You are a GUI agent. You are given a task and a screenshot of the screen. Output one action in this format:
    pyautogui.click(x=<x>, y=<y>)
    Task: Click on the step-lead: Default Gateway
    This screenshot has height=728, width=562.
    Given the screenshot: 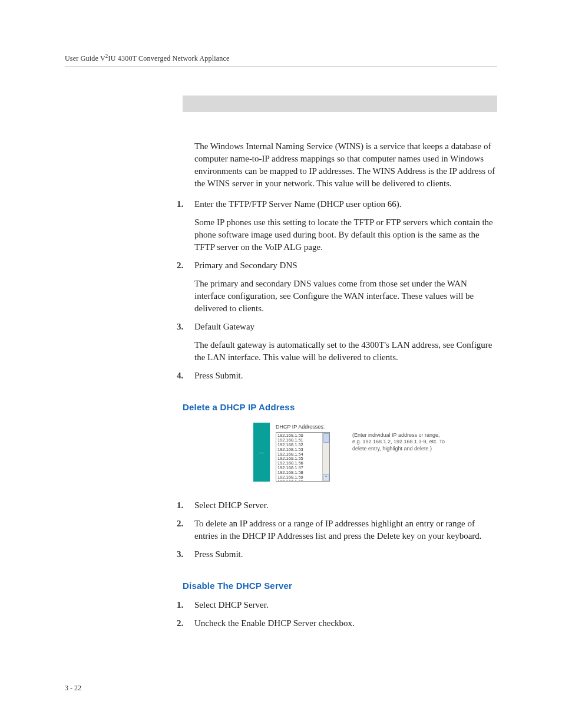 What is the action you would take?
    pyautogui.click(x=224, y=327)
    